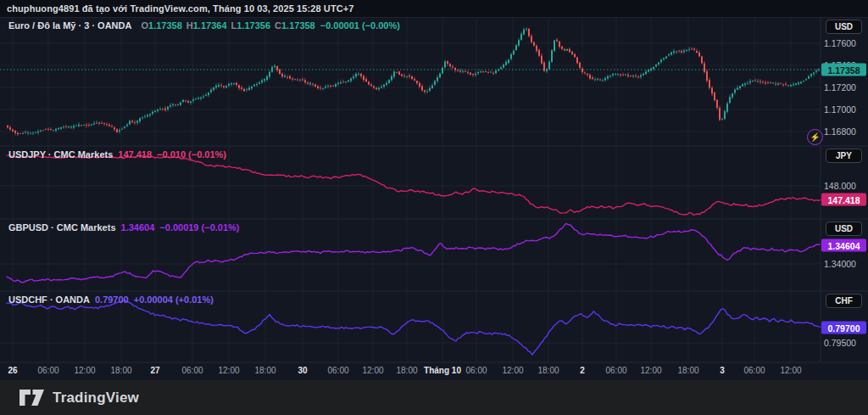 Image resolution: width=868 pixels, height=415 pixels. Describe the element at coordinates (844, 300) in the screenshot. I see `currency-button-chf: CHF` at that location.